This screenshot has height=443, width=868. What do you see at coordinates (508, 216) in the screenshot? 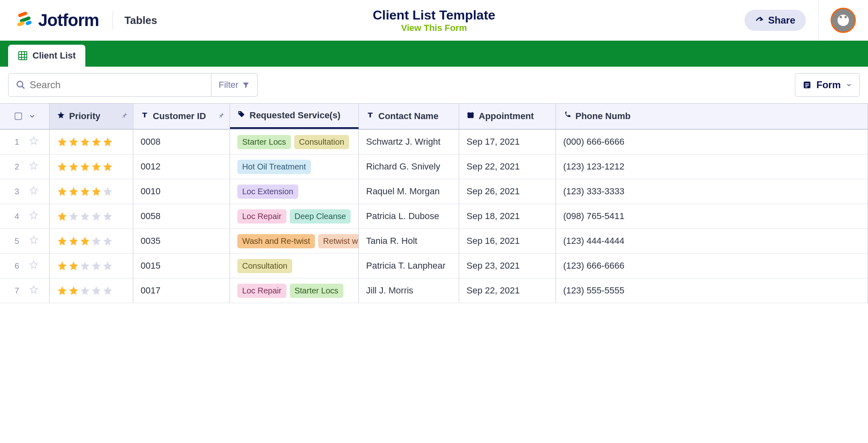
I see `appointment-cell: Sep 18, 2021` at bounding box center [508, 216].